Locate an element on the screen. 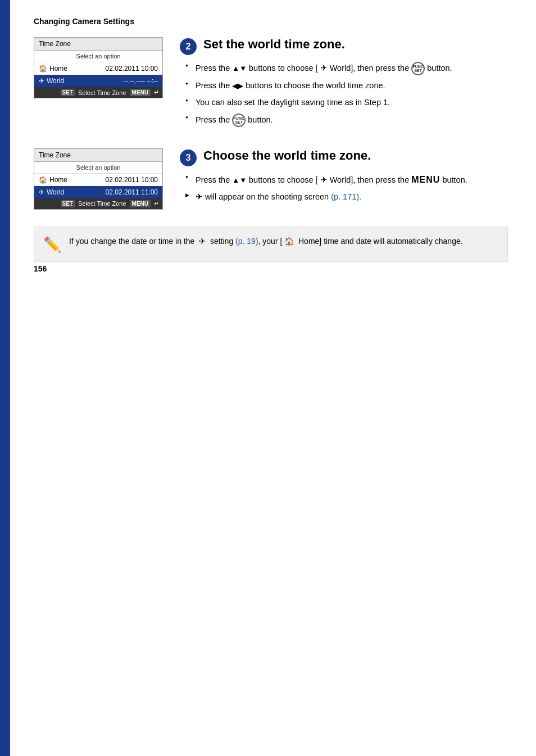 This screenshot has width=536, height=756. page-number: 156 is located at coordinates (40, 269).